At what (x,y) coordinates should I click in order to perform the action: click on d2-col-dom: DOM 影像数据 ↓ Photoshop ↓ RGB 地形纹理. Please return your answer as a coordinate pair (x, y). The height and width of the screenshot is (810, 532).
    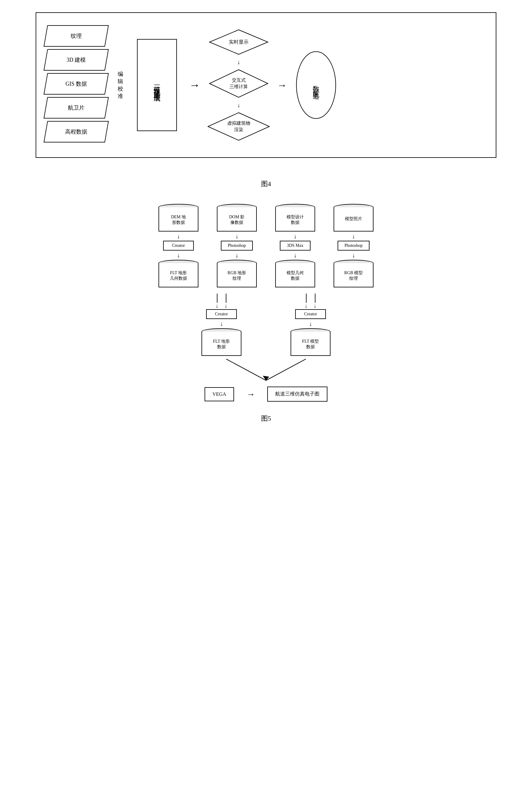
    Looking at the image, I should click on (237, 246).